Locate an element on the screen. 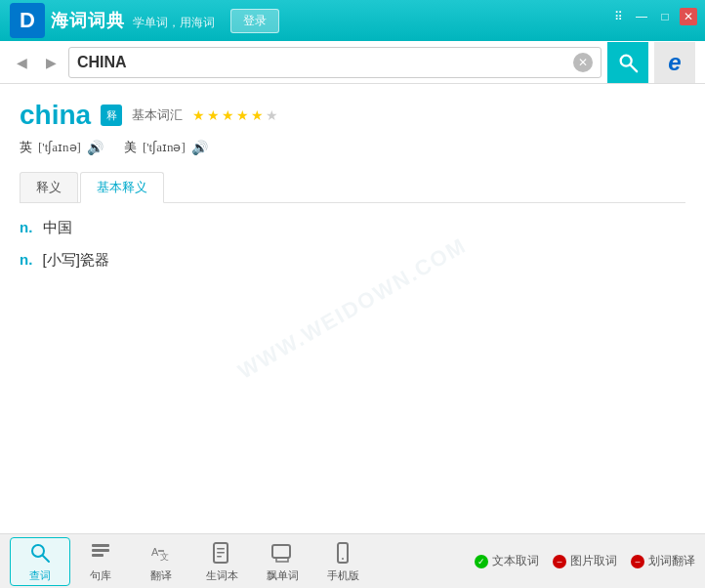 The image size is (705, 588). pos-2: n. is located at coordinates (25, 260).